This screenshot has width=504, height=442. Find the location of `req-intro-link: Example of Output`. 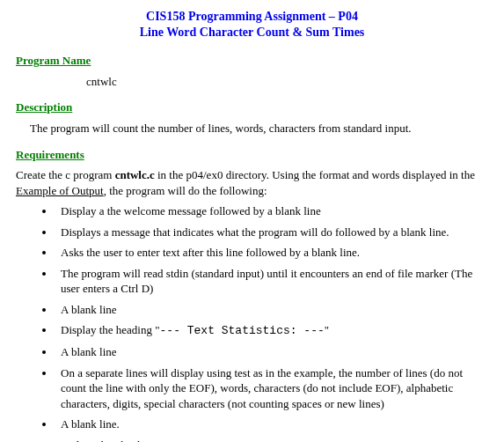

req-intro-link: Example of Output is located at coordinates (60, 190).